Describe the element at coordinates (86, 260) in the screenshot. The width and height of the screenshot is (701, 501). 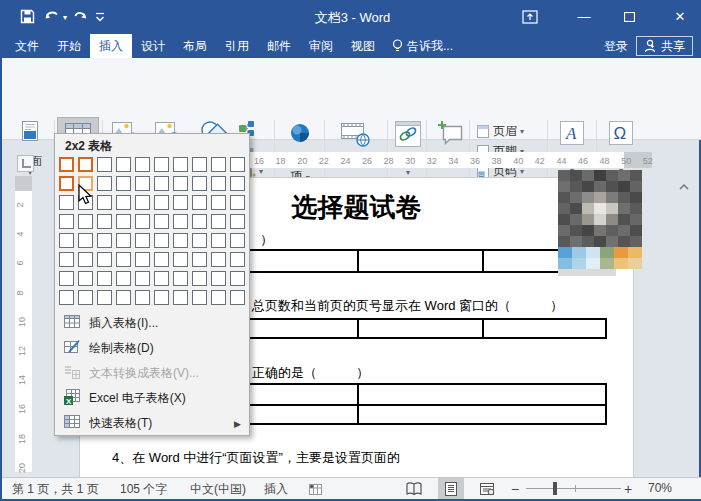
I see `table-grid-cell-6x2` at that location.